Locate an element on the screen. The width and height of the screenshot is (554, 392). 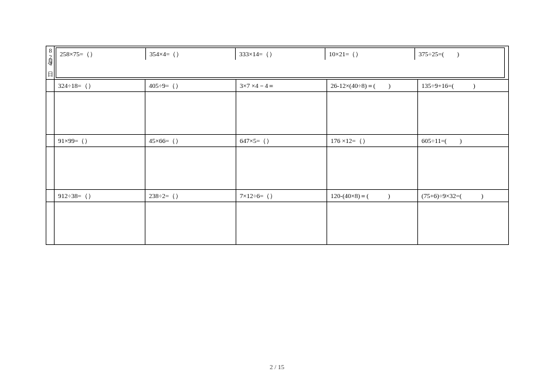
date-label: 8月24日 is located at coordinates (50, 57).